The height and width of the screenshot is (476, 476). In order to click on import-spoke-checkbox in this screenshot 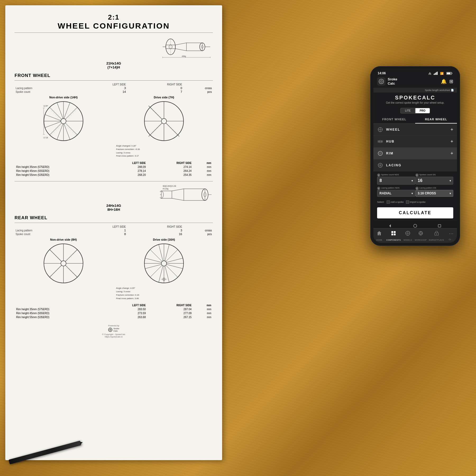, I will do `click(408, 202)`.